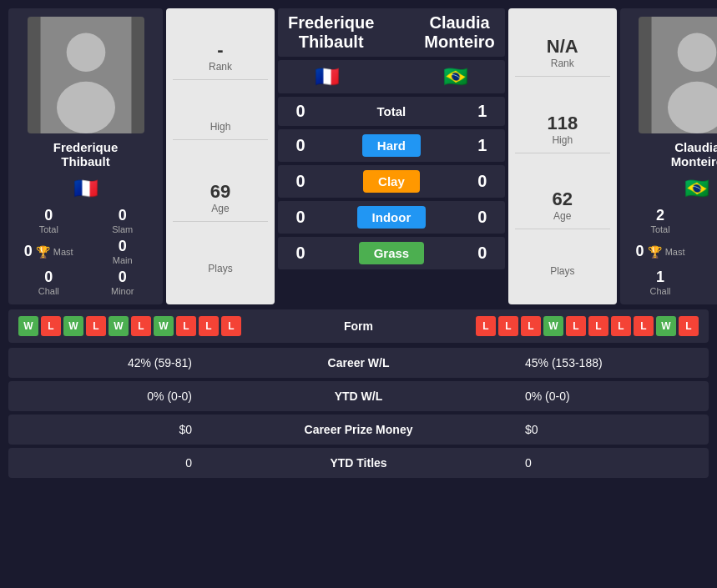 The height and width of the screenshot is (588, 717). What do you see at coordinates (109, 363) in the screenshot?
I see `career-wl-left: 42% (59-81)` at bounding box center [109, 363].